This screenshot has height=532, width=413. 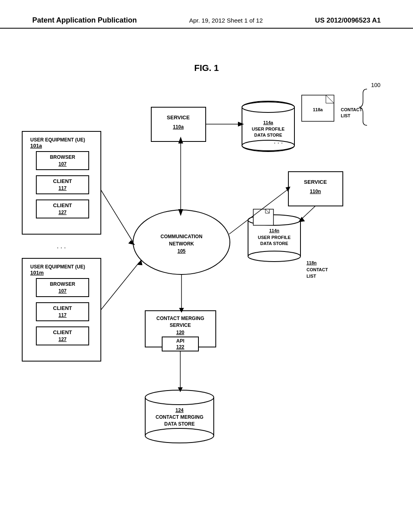 What do you see at coordinates (63, 288) in the screenshot?
I see `browser-box-m` at bounding box center [63, 288].